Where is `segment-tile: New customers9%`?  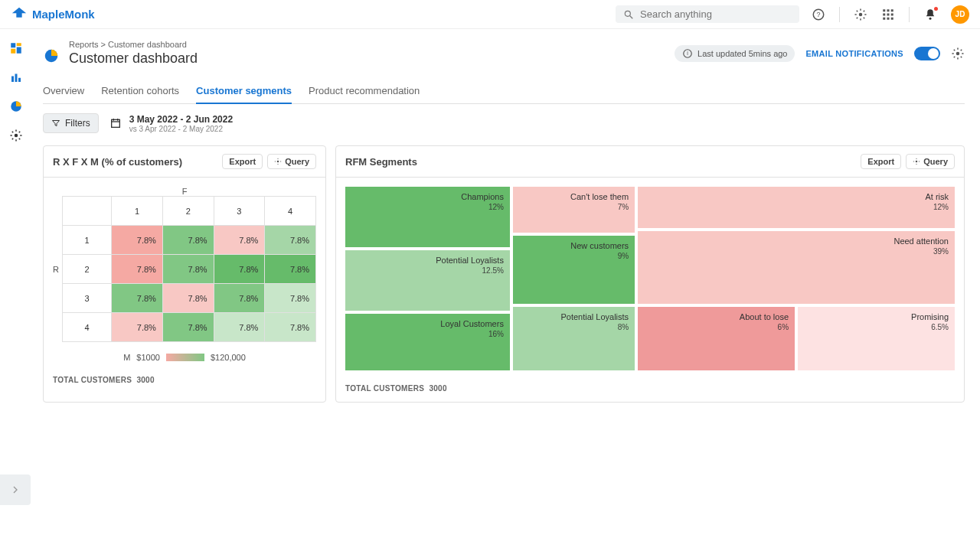
segment-tile: New customers9% is located at coordinates (574, 269).